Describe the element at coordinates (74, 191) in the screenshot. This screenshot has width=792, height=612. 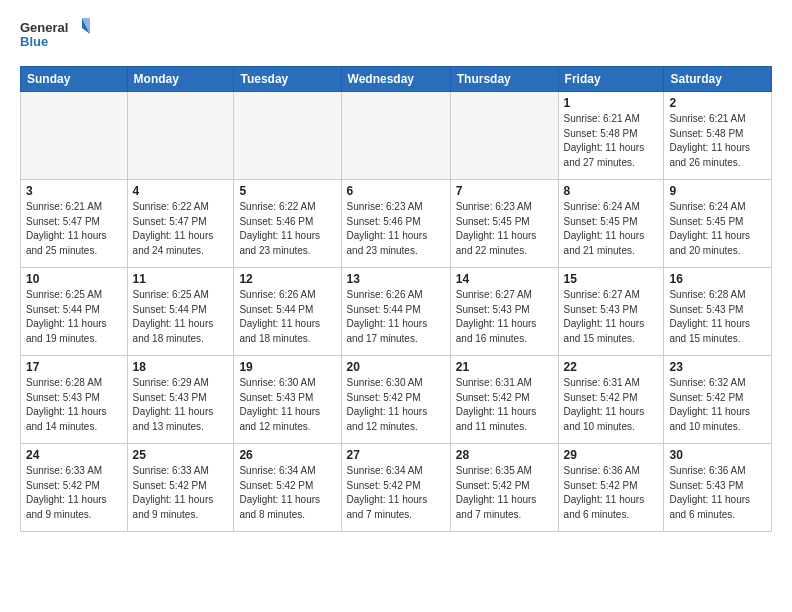
I see `day-number: 3` at that location.